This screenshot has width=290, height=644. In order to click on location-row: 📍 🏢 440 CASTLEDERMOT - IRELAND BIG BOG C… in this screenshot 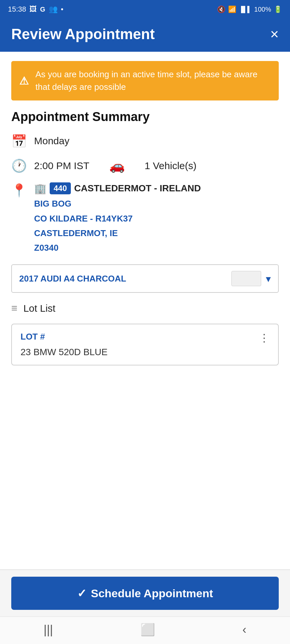, I will do `click(145, 219)`.